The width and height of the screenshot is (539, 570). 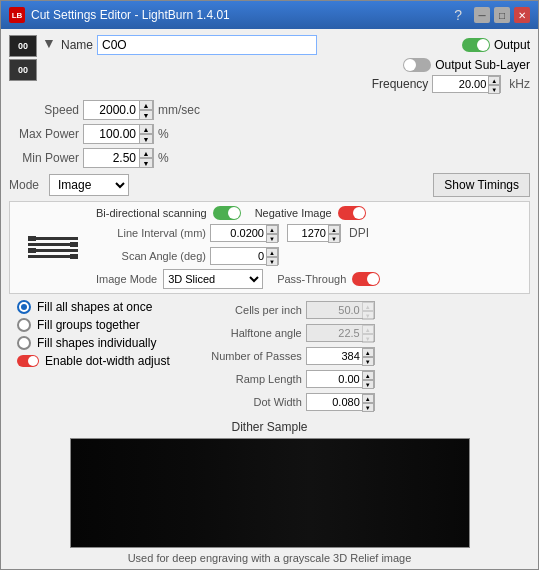 What do you see at coordinates (352, 213) in the screenshot?
I see `neg-image-toggle` at bounding box center [352, 213].